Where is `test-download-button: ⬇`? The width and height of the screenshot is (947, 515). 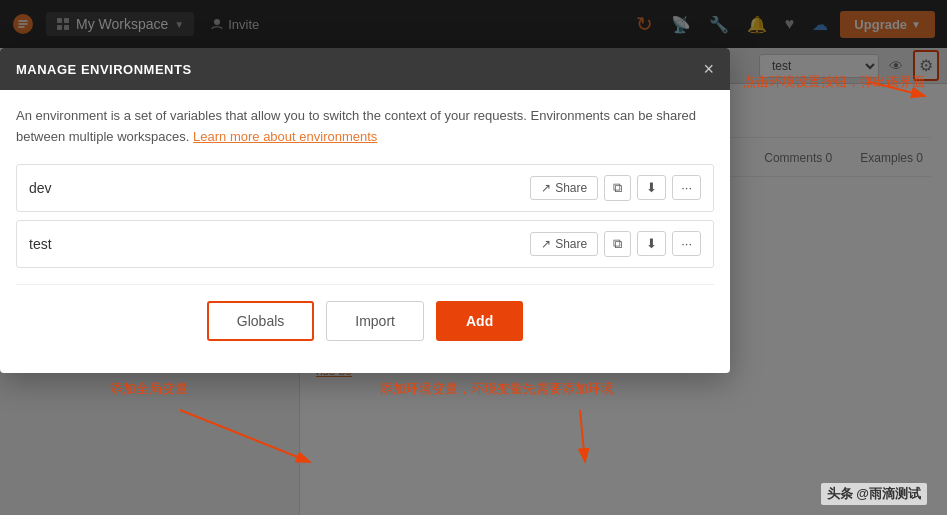
test-download-button: ⬇ is located at coordinates (652, 244).